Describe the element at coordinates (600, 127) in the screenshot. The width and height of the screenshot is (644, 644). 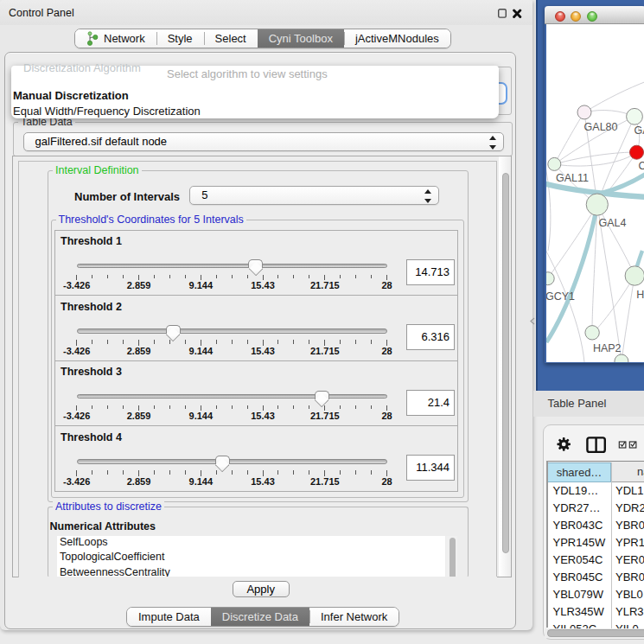
I see `svg-text: GAL80` at that location.